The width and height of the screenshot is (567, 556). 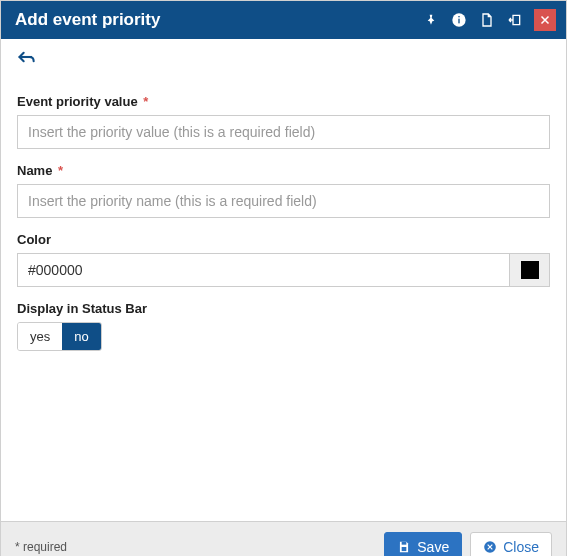 I want to click on field-color: Color, so click(x=284, y=260).